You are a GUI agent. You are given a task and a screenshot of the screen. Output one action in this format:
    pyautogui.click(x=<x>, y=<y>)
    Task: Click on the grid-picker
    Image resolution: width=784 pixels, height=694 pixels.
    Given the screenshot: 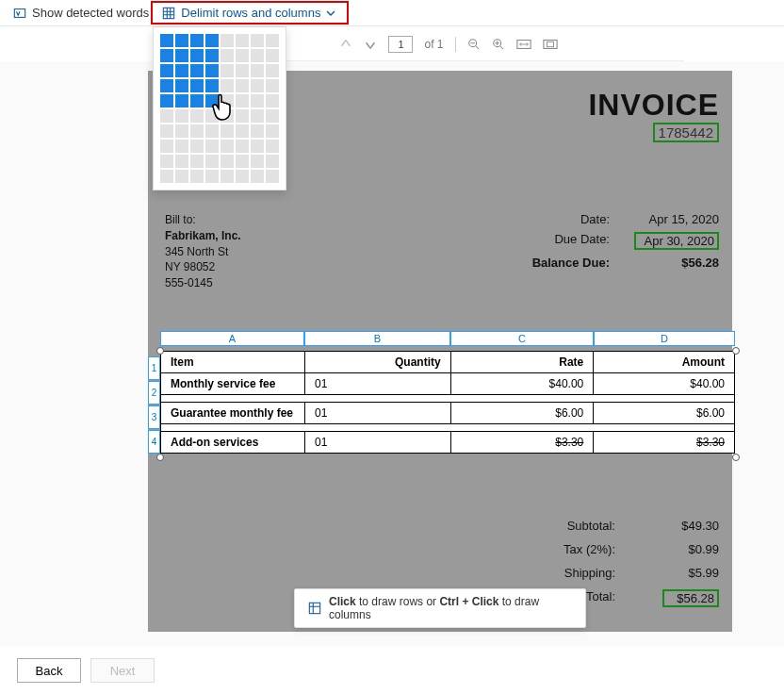 What is the action you would take?
    pyautogui.click(x=220, y=108)
    